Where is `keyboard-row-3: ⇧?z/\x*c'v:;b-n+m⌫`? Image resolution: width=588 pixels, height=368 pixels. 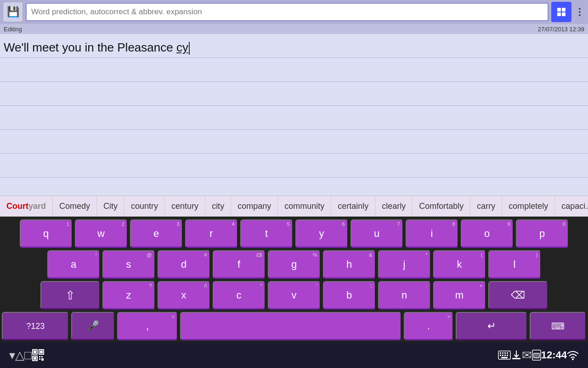 keyboard-row-3: ⇧?z/\x*c'v:;b-n+m⌫ is located at coordinates (294, 295).